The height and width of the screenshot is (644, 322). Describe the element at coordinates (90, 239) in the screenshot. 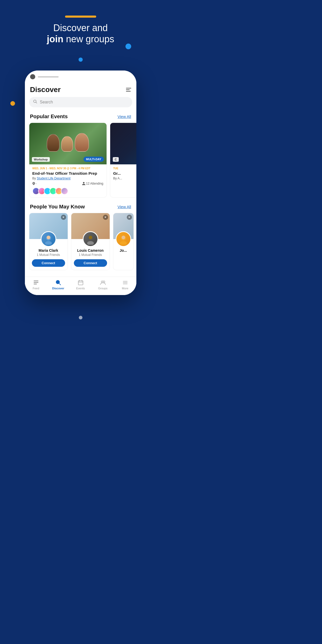

I see `person-avatar-container-louis` at that location.